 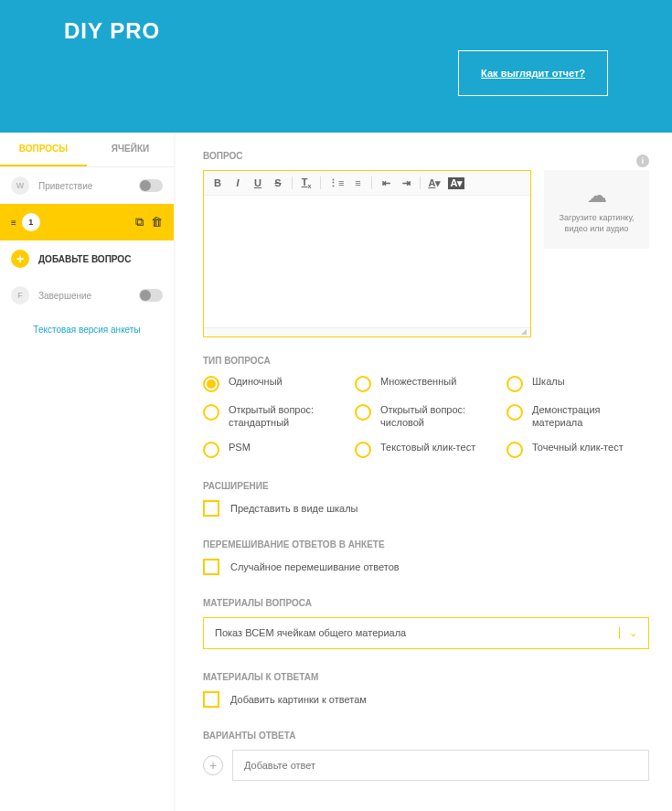 What do you see at coordinates (426, 417) in the screenshot?
I see `question-type-grid: Одиночный Множественный Шкалы Открытый в…` at bounding box center [426, 417].